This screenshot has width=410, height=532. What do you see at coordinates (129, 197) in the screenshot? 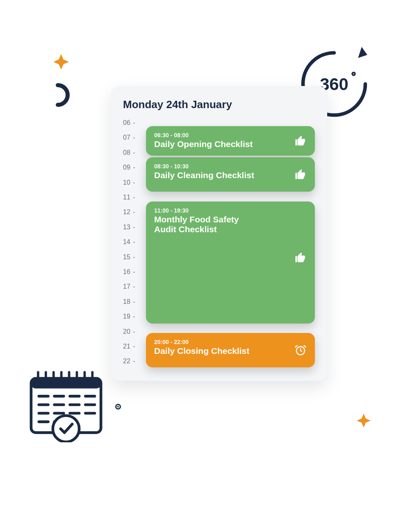
I see `hour-label: 11-` at bounding box center [129, 197].